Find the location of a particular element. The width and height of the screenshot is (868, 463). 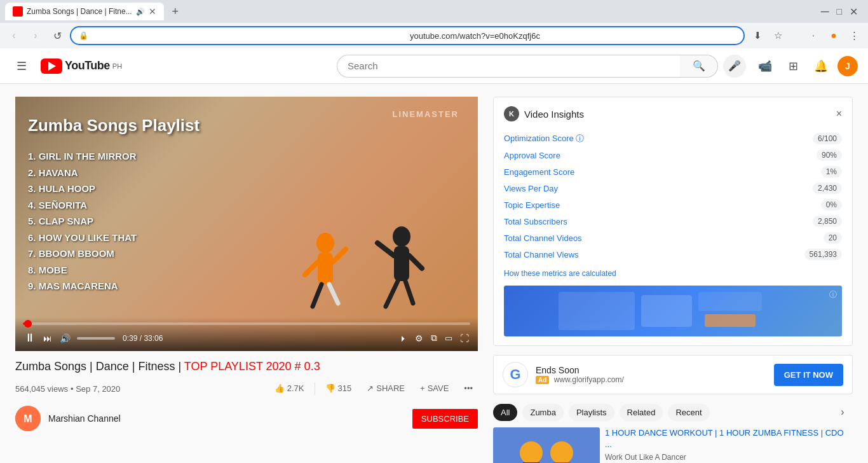

metric-value-6: 20 is located at coordinates (832, 238).